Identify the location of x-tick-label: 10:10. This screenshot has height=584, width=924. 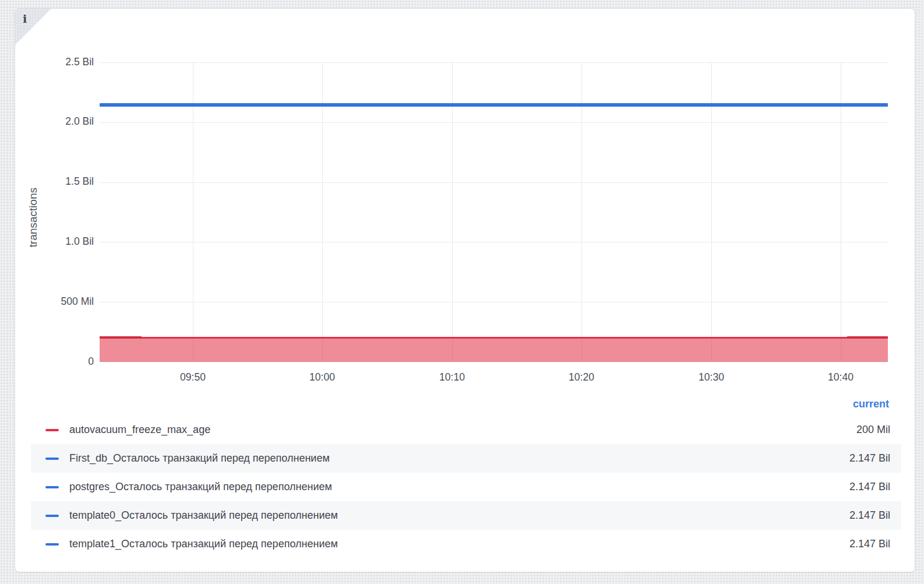
(452, 377).